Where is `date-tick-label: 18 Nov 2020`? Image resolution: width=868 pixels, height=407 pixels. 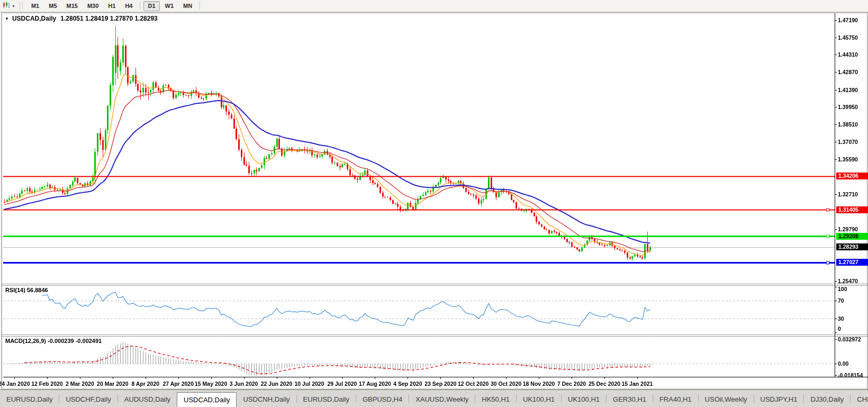 date-tick-label: 18 Nov 2020 is located at coordinates (539, 384).